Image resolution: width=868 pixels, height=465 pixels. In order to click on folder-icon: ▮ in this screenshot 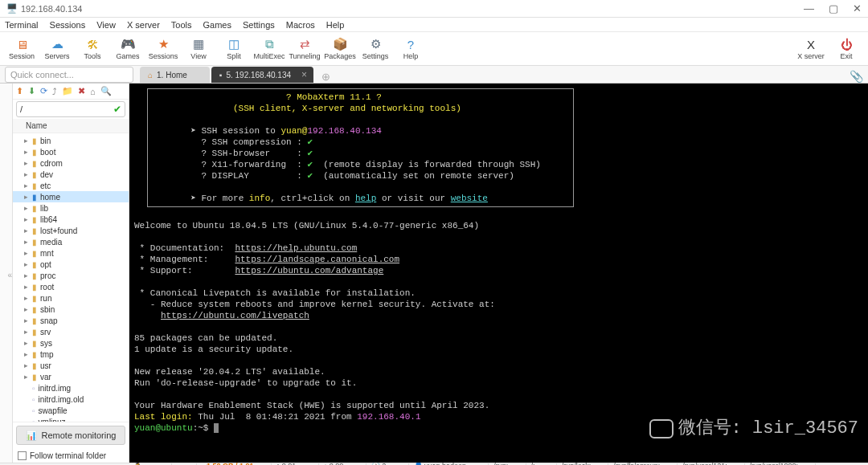, I will do `click(35, 344)`.